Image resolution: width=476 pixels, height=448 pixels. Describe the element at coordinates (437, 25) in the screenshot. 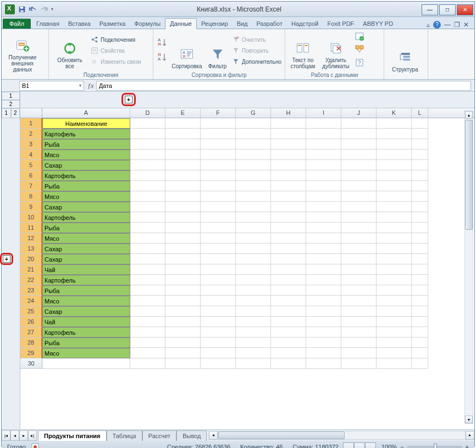

I see `help-icon: ?` at that location.